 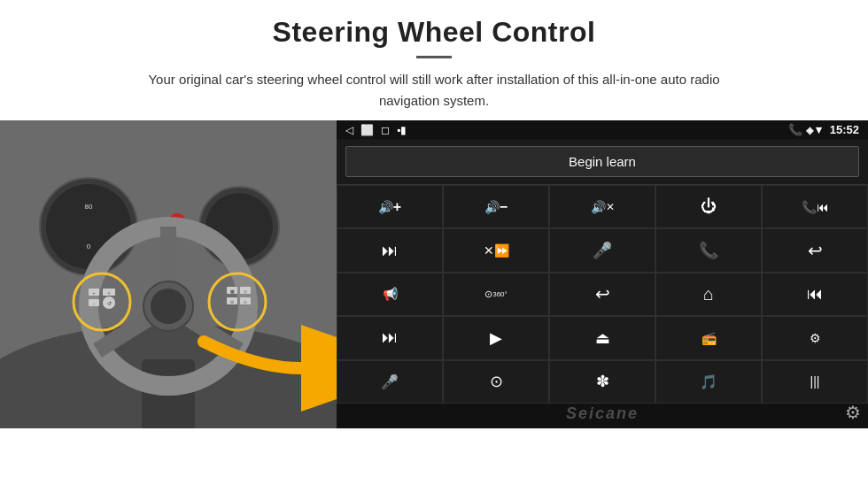 What do you see at coordinates (602, 414) in the screenshot?
I see `seicane-watermark: Seicane` at bounding box center [602, 414].